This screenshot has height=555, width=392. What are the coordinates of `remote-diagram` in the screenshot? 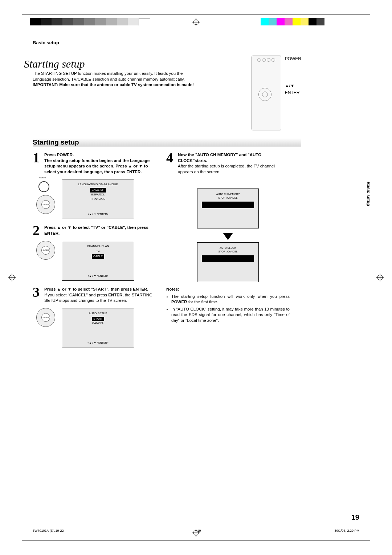 It's located at (266, 93).